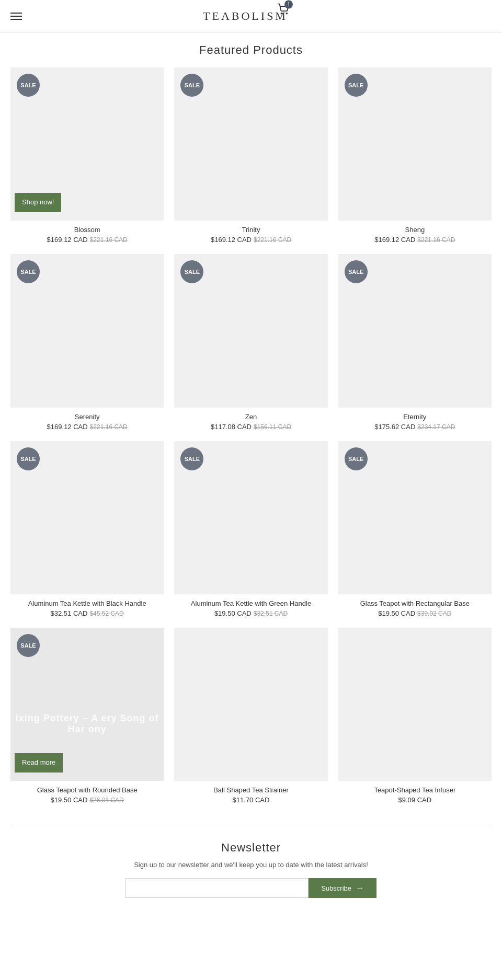 The height and width of the screenshot is (980, 502). What do you see at coordinates (28, 645) in the screenshot?
I see `sale-badge-glass-rounded: SALE` at bounding box center [28, 645].